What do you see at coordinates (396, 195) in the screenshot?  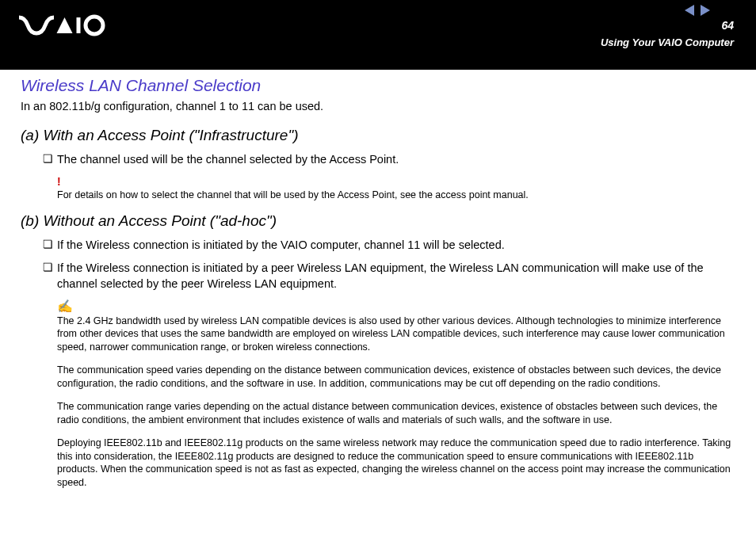 I see `alert-text: For details on how to select the channel…` at bounding box center [396, 195].